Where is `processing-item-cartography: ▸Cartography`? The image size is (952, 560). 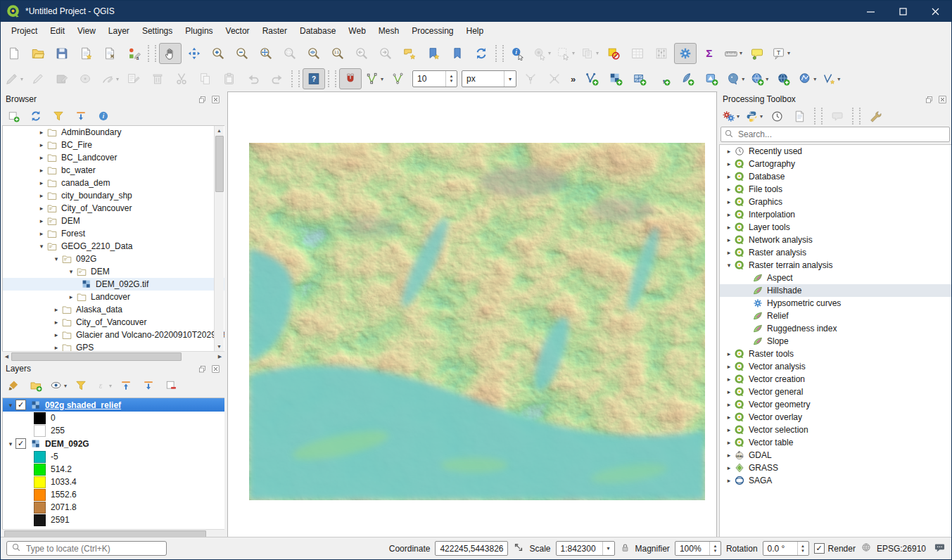
processing-item-cartography: ▸Cartography is located at coordinates (836, 164).